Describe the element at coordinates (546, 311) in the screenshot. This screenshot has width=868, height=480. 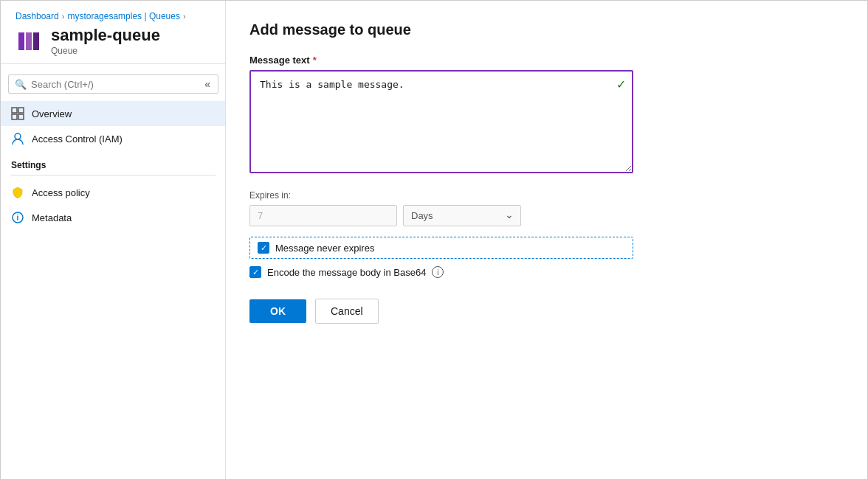
I see `action-row: OK Cancel` at that location.